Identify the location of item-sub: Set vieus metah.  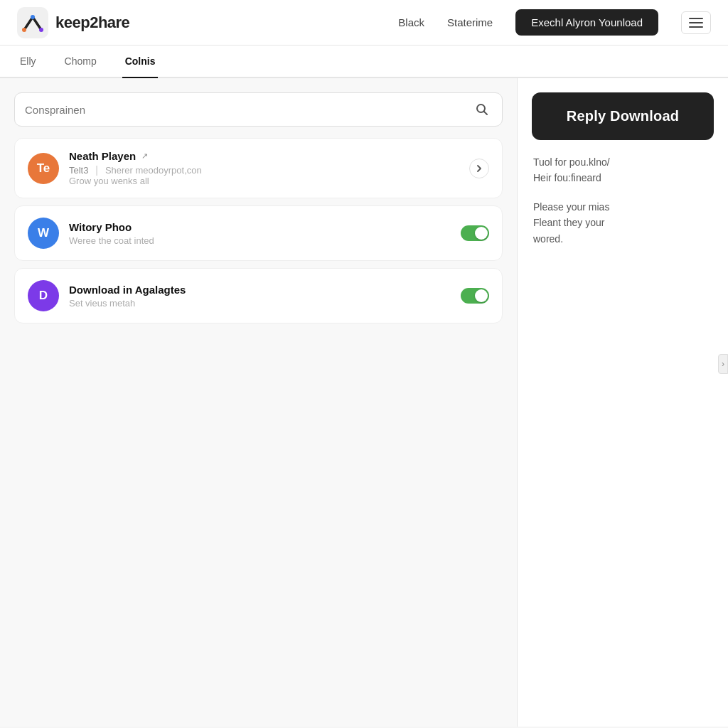
(260, 303).